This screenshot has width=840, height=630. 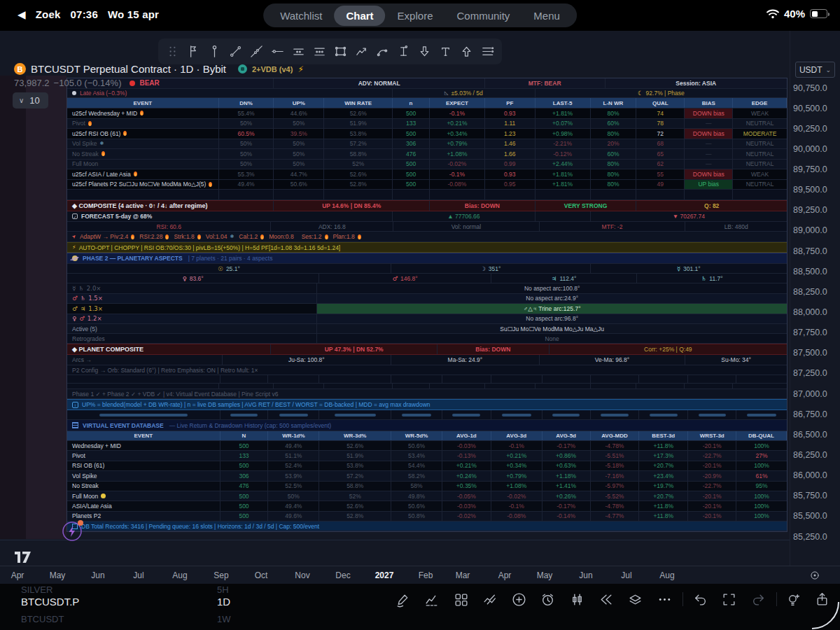 I want to click on value-cell: 53.8%, so click(x=358, y=134).